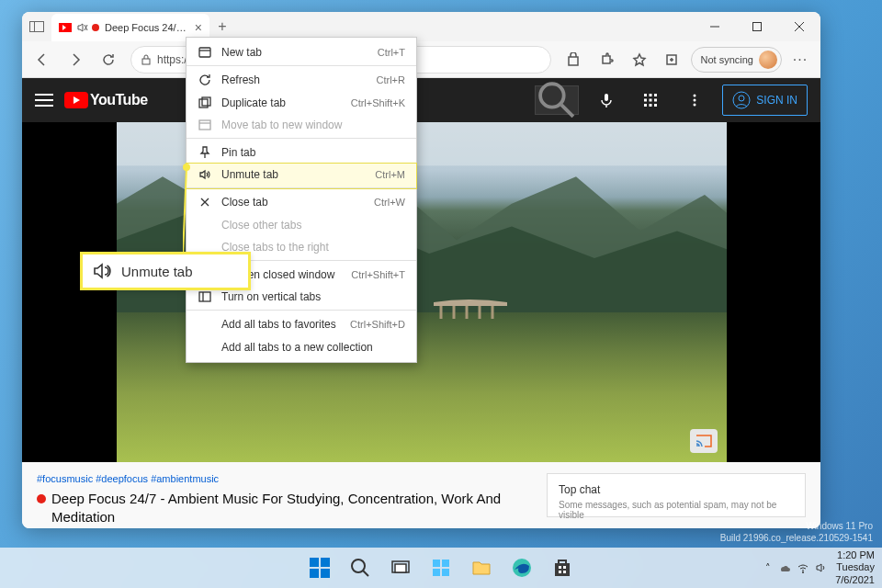 The height and width of the screenshot is (588, 882). What do you see at coordinates (37, 27) in the screenshot?
I see `vertical-tabs-toggle` at bounding box center [37, 27].